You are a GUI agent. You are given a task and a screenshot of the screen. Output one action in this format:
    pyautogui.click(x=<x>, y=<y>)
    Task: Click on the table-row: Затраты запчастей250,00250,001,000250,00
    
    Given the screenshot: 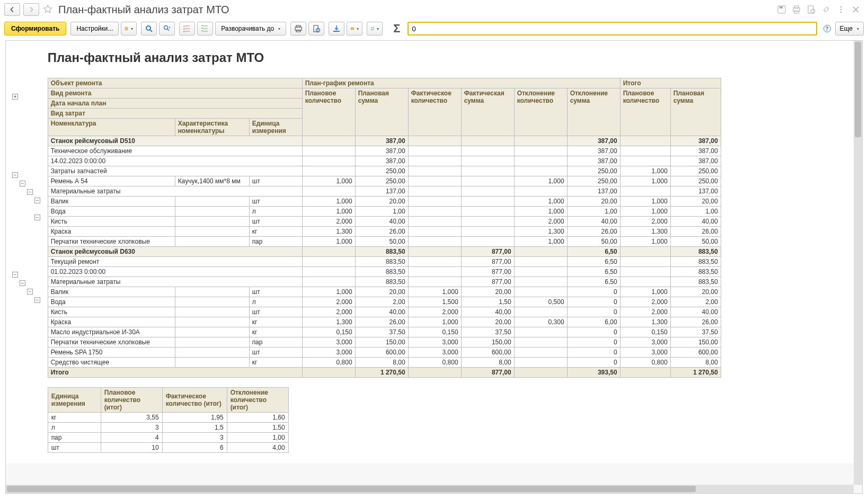 What is the action you would take?
    pyautogui.click(x=384, y=172)
    